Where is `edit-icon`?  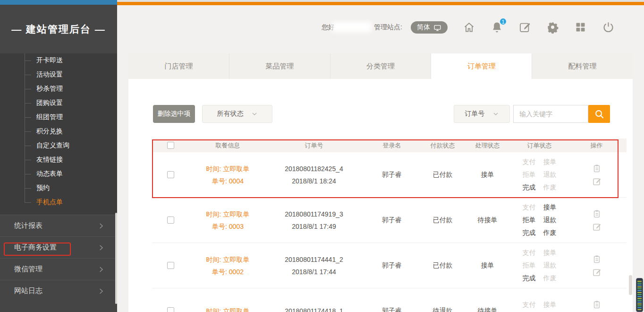 edit-icon is located at coordinates (525, 27).